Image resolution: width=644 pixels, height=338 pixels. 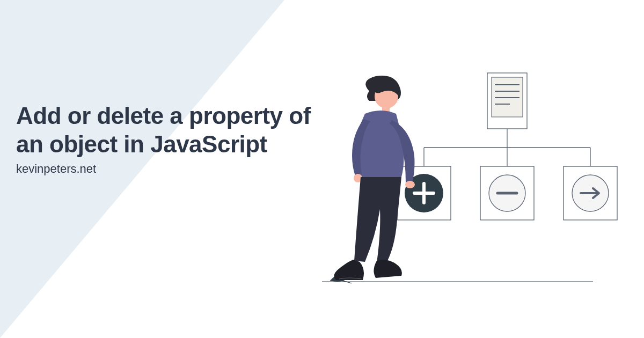 What do you see at coordinates (590, 193) in the screenshot?
I see `tree-node-arrow` at bounding box center [590, 193].